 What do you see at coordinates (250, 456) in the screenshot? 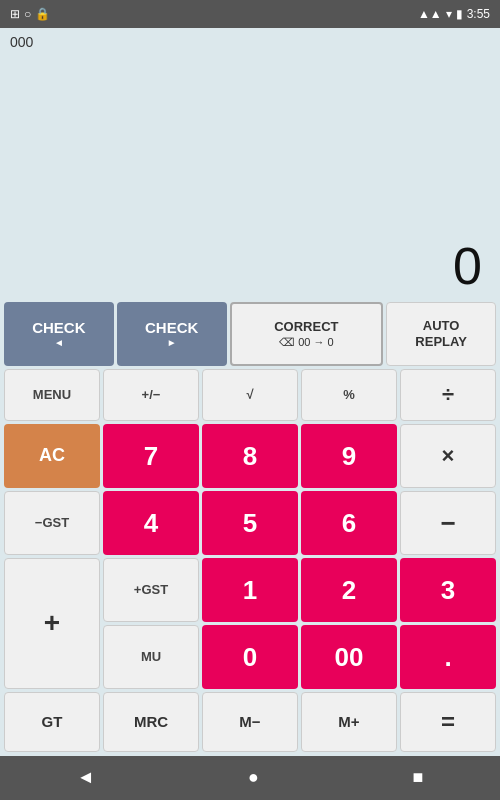
I see `8-button: 8` at bounding box center [250, 456].